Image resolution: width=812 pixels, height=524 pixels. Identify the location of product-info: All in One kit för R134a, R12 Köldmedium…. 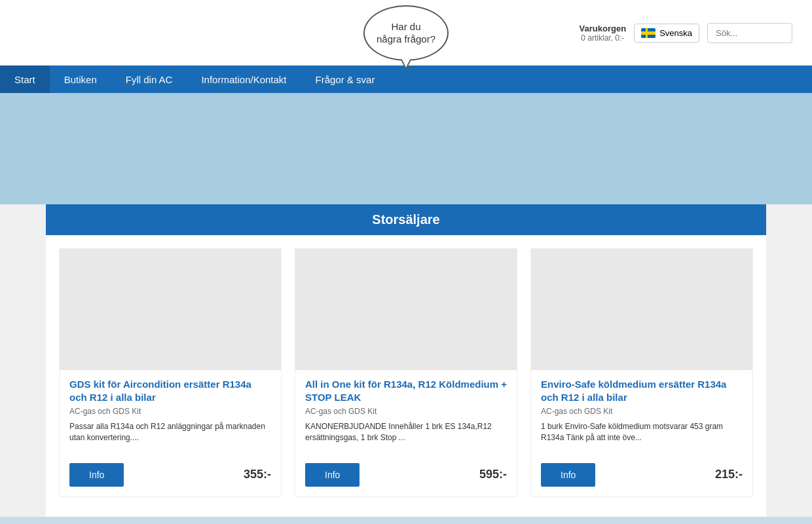
(406, 417).